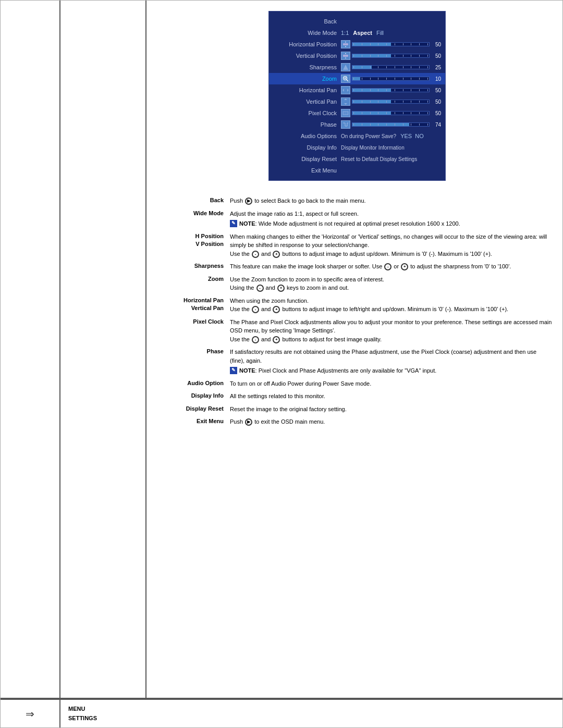 Image resolution: width=563 pixels, height=728 pixels. I want to click on desc-row-hv-pos: H PositionV Position When making changes…, so click(357, 245).